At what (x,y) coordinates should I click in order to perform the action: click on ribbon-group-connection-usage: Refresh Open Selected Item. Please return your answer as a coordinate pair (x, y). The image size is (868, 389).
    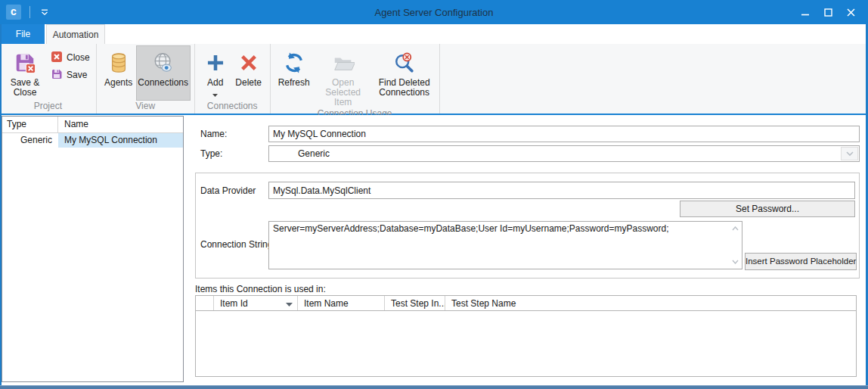
    Looking at the image, I should click on (355, 79).